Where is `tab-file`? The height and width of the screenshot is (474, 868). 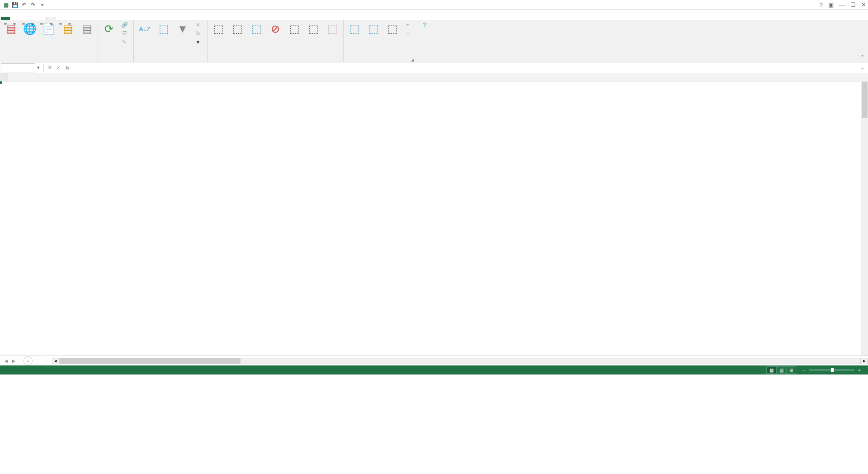 tab-file is located at coordinates (5, 19).